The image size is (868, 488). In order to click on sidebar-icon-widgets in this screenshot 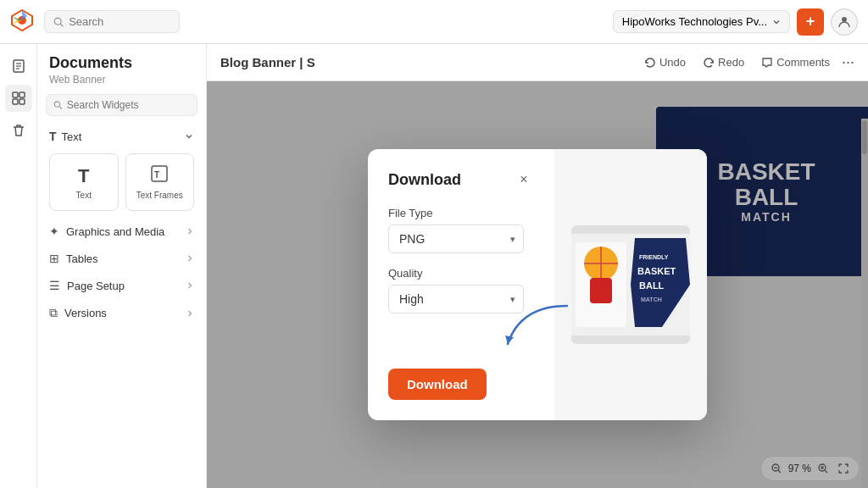, I will do `click(19, 98)`.